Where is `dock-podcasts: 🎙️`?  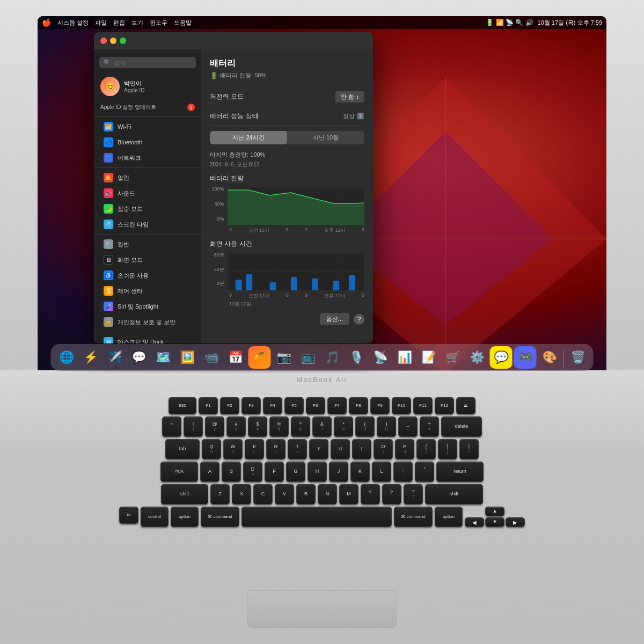 dock-podcasts: 🎙️ is located at coordinates (356, 357).